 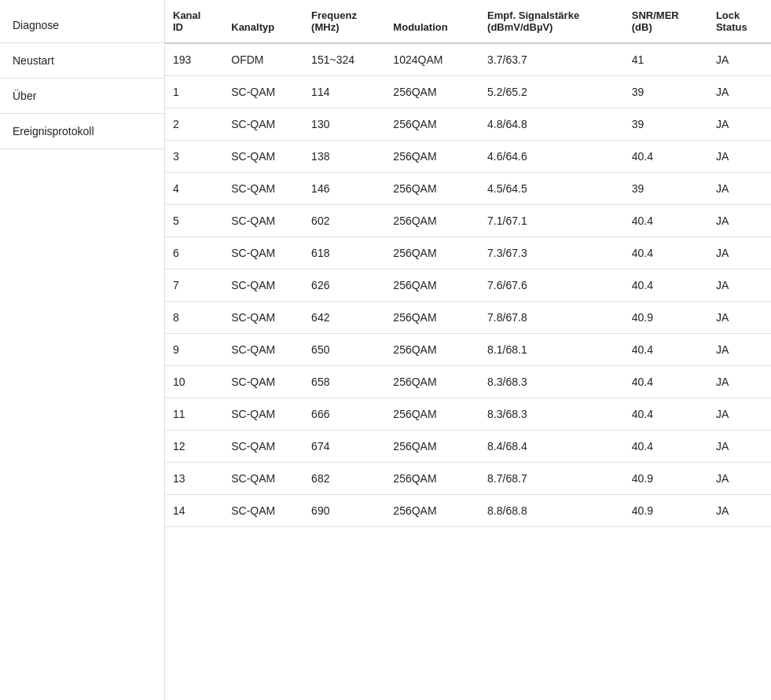 What do you see at coordinates (194, 189) in the screenshot?
I see `cell-kanal-id: 4` at bounding box center [194, 189].